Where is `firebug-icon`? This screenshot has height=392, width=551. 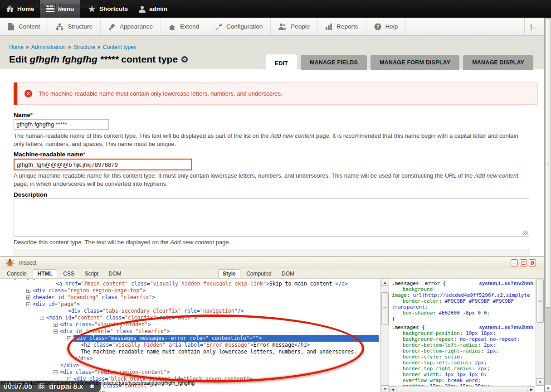 firebug-icon is located at coordinates (10, 263).